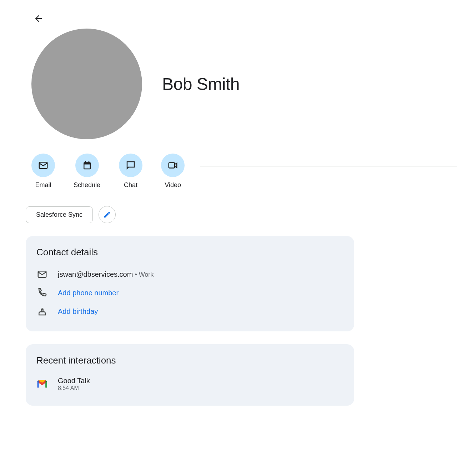  Describe the element at coordinates (43, 171) in the screenshot. I see `email-action: Email` at that location.